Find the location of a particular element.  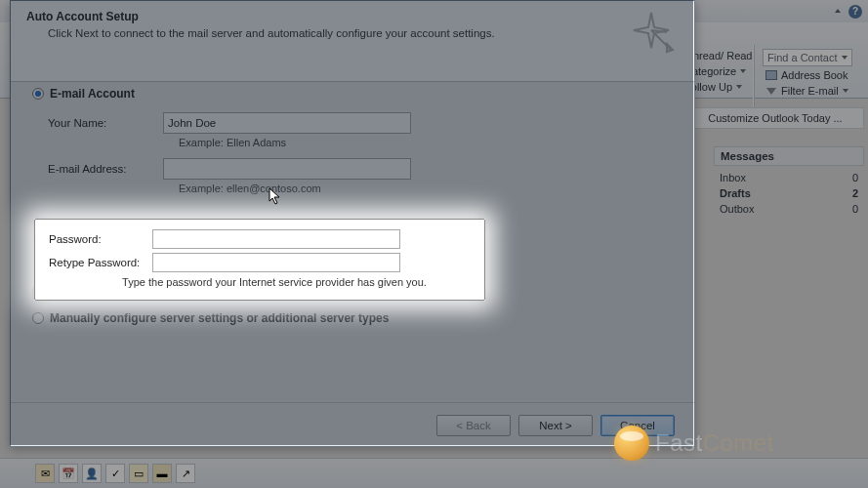

messages-header: Messages is located at coordinates (789, 156).